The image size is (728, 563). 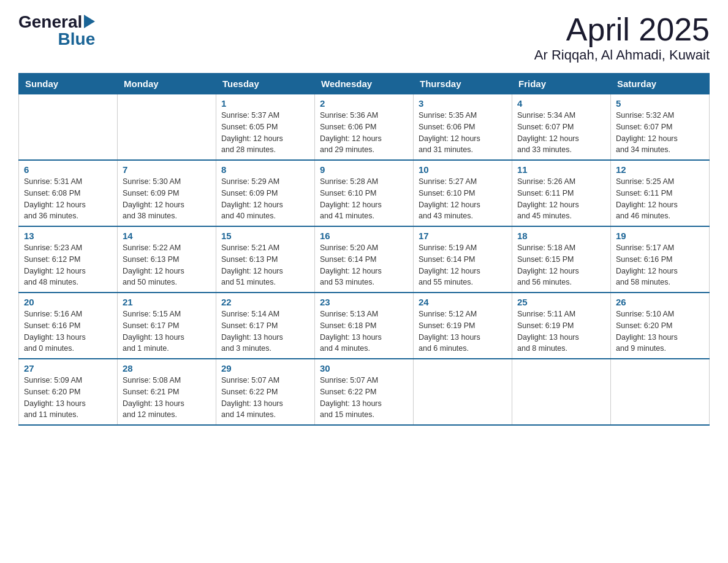 I want to click on day-number: 4, so click(x=561, y=103).